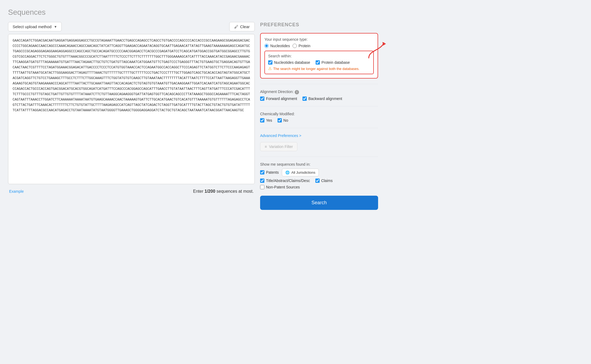 Image resolution: width=591 pixels, height=364 pixels. Describe the element at coordinates (131, 191) in the screenshot. I see `textarea-footer: Example Enter 1/200 sequences at most.` at that location.